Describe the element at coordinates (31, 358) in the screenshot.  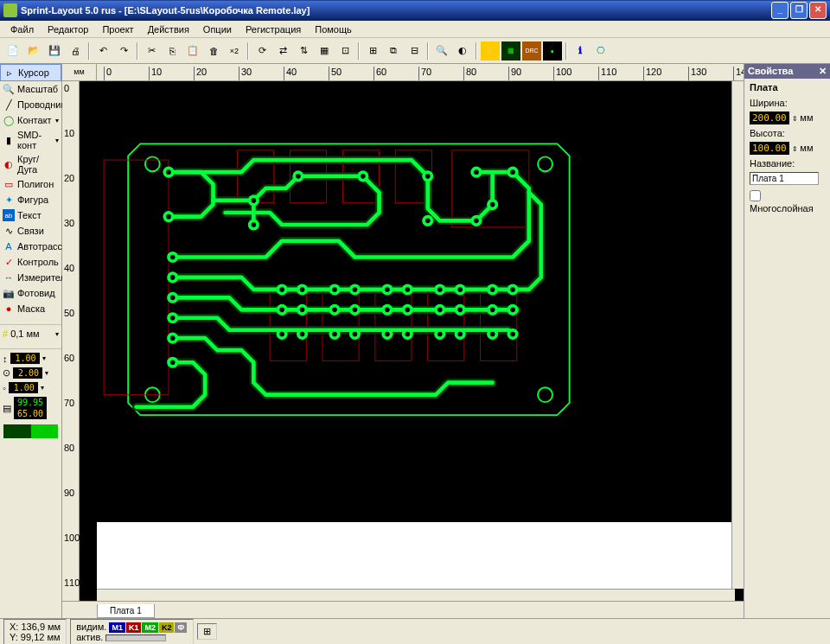
I see `param-width: ↕1.00▾` at that location.